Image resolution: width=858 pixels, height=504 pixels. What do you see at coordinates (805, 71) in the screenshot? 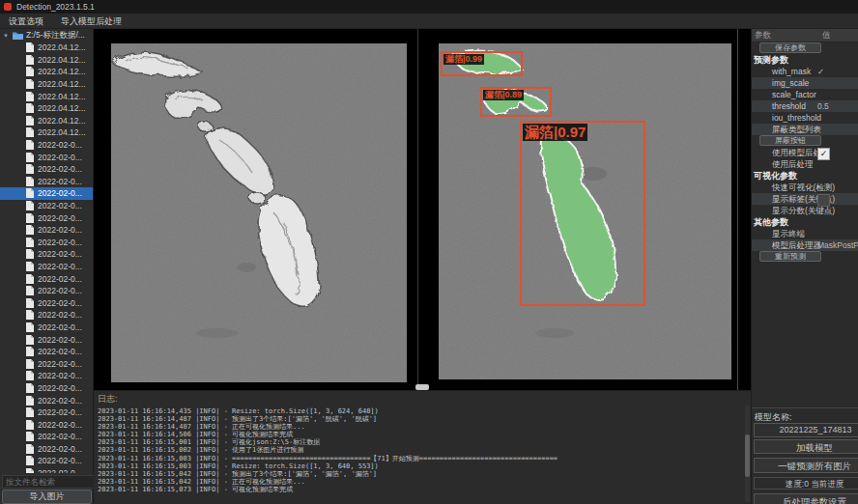
I see `param-row: with_mask ✓` at bounding box center [805, 71].